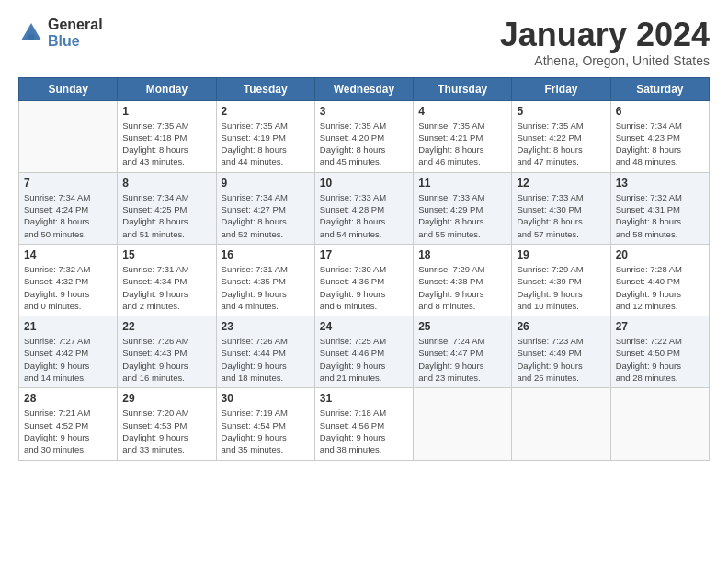 This screenshot has height=563, width=728. I want to click on day-number: 1, so click(166, 111).